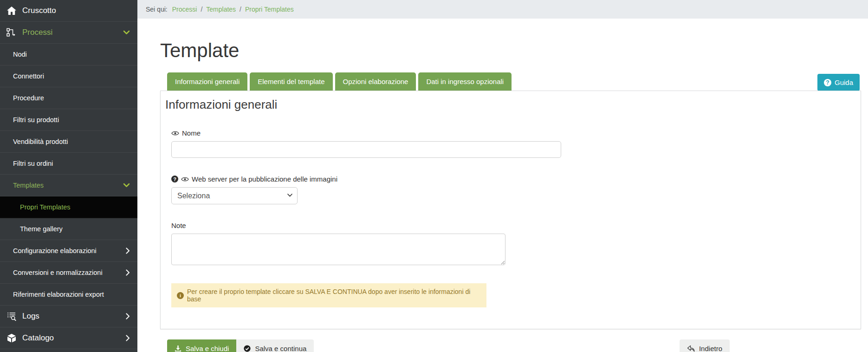  Describe the element at coordinates (512, 226) in the screenshot. I see `note-label: Note` at that location.